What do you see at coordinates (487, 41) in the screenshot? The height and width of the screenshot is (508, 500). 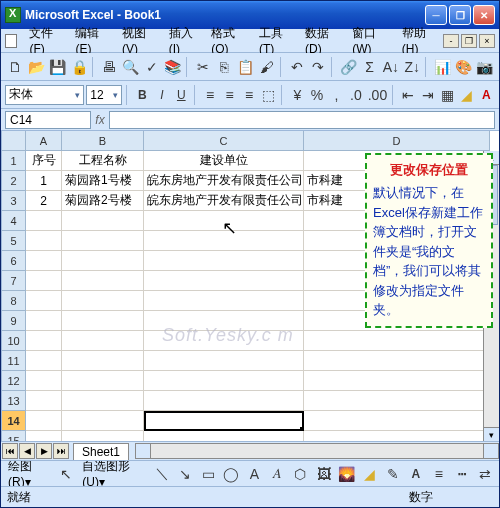 I see `mdi-close: ×` at bounding box center [487, 41].